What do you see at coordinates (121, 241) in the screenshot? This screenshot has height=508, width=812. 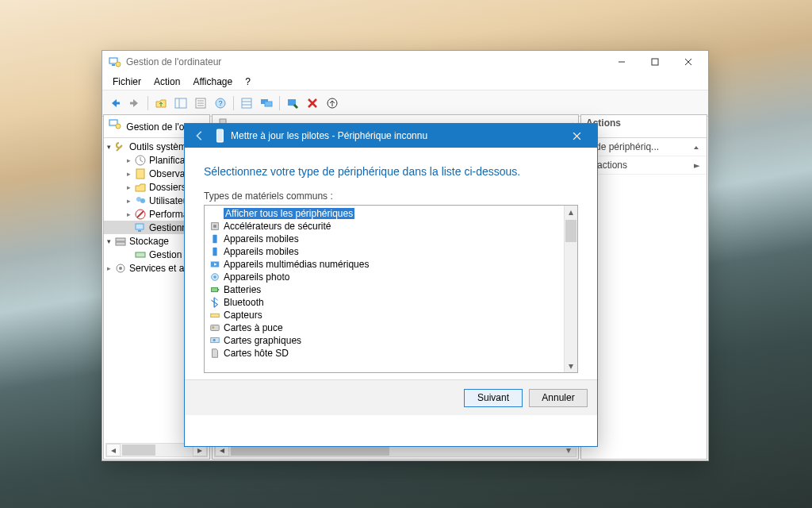 I see `storage-icon` at bounding box center [121, 241].